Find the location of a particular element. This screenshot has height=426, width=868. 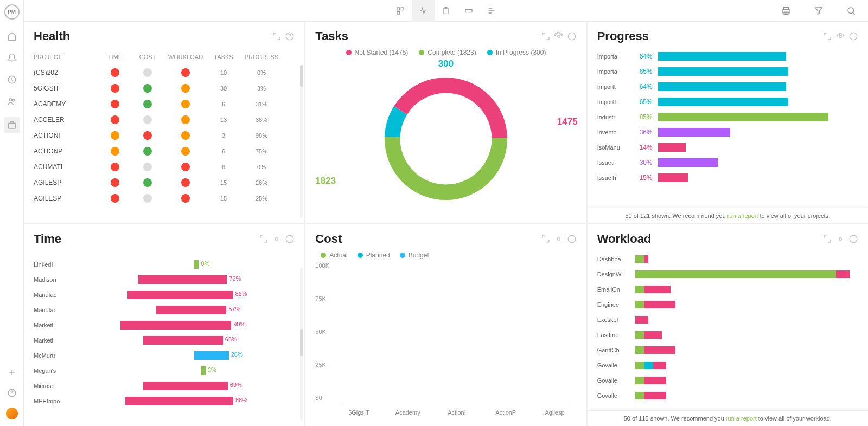

footer-text: 50 of 121 shown. We recommend you is located at coordinates (676, 216).